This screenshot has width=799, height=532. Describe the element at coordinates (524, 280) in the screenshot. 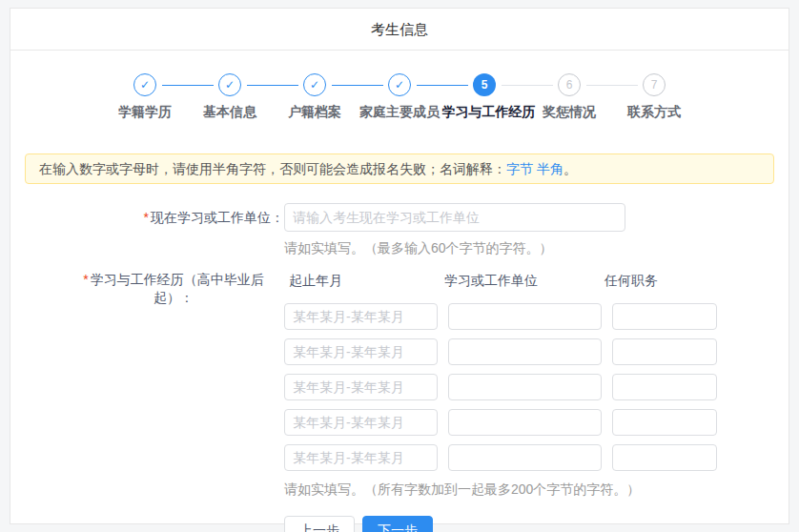

I see `column-header-unit: 学习或工作单位` at that location.